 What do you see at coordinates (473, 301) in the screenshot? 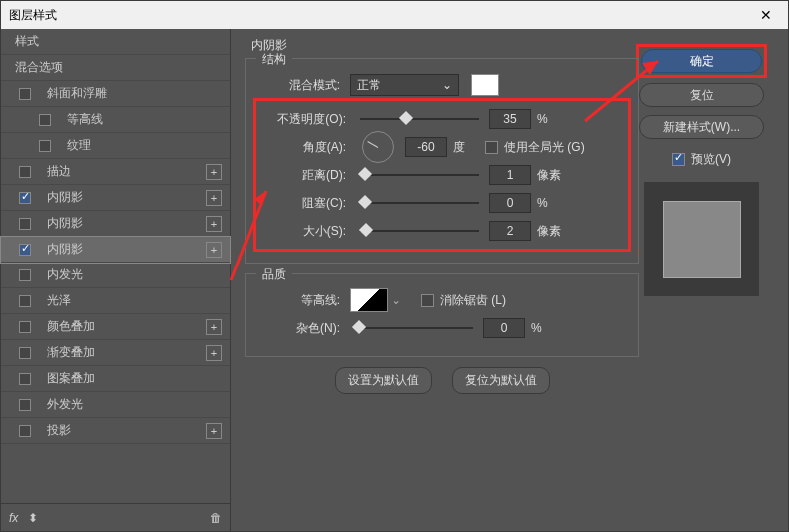
I see `antialias-label: 消除锯齿 (L)` at bounding box center [473, 301].